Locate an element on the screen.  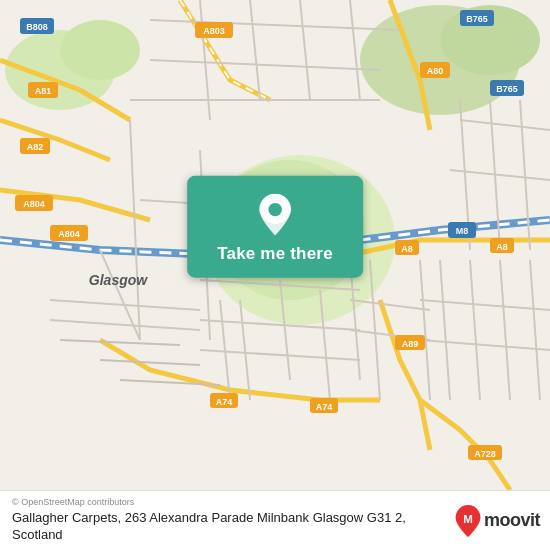
bottom-bar: © OpenStreetMap contributors Gallagher C… is located at coordinates (275, 520).